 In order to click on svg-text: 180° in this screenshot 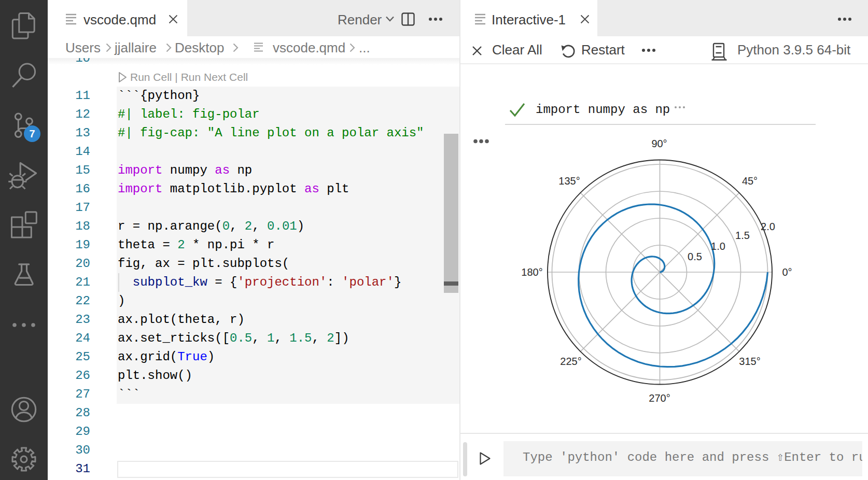, I will do `click(532, 272)`.